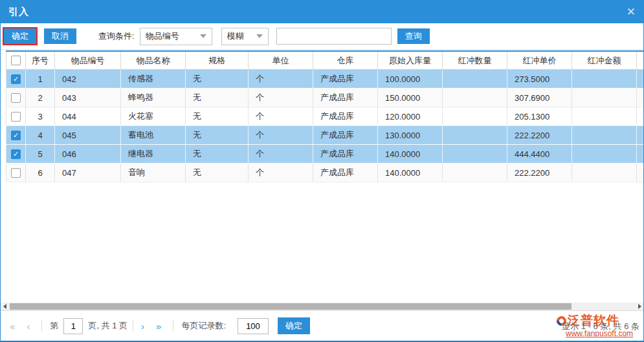  What do you see at coordinates (153, 154) in the screenshot?
I see `cell-item-name: 继电器` at bounding box center [153, 154].